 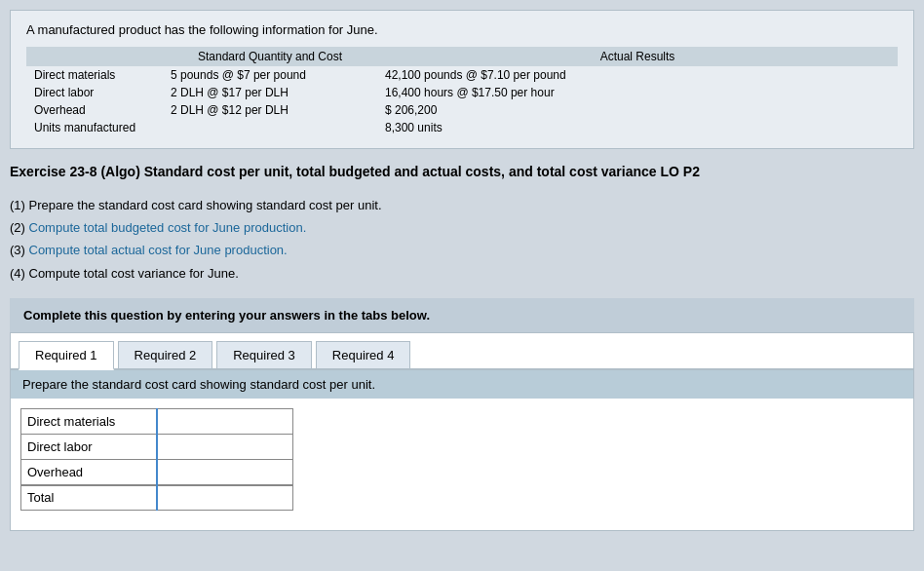 What do you see at coordinates (206, 205) in the screenshot?
I see `q1-text: Prepare the standard cost card showing s…` at bounding box center [206, 205].